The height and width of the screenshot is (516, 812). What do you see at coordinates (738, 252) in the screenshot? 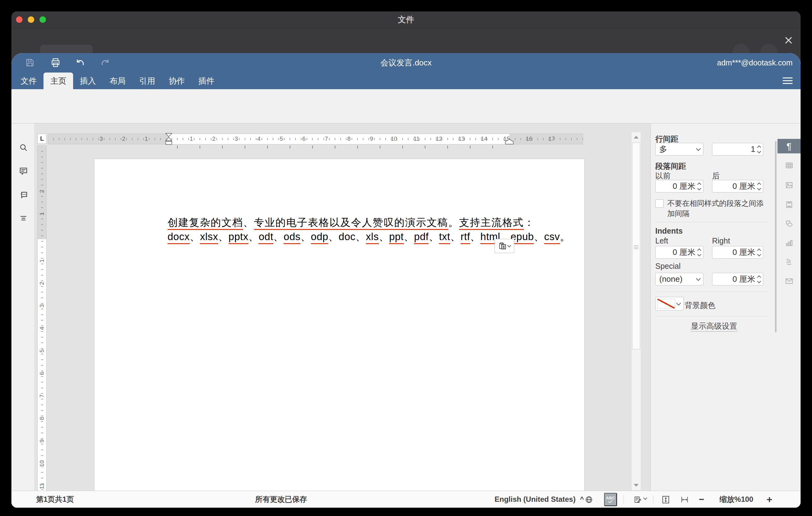
I see `indent-right-spinner: 0 厘米` at bounding box center [738, 252].